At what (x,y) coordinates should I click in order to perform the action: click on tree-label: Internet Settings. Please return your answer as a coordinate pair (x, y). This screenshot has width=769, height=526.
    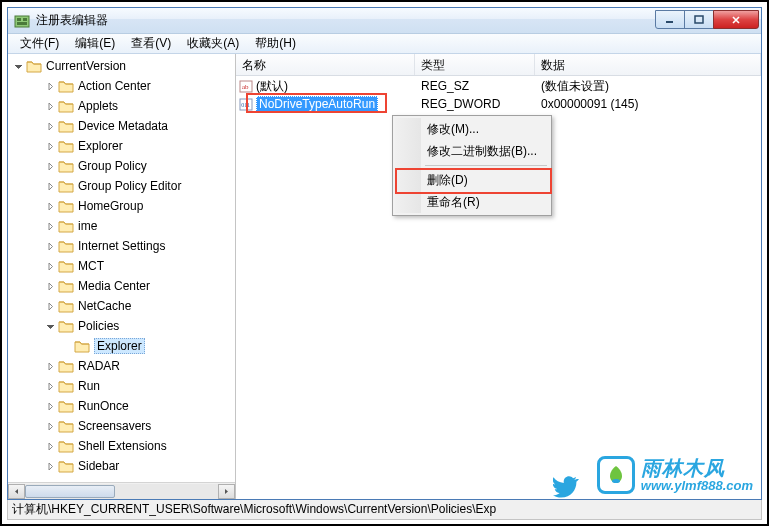
    Looking at the image, I should click on (122, 246).